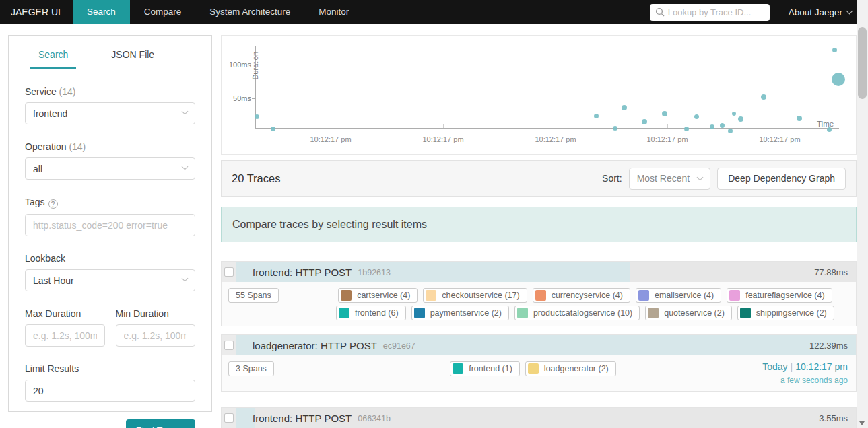 This screenshot has height=428, width=868. Describe the element at coordinates (53, 59) in the screenshot. I see `tab-search: Search` at that location.